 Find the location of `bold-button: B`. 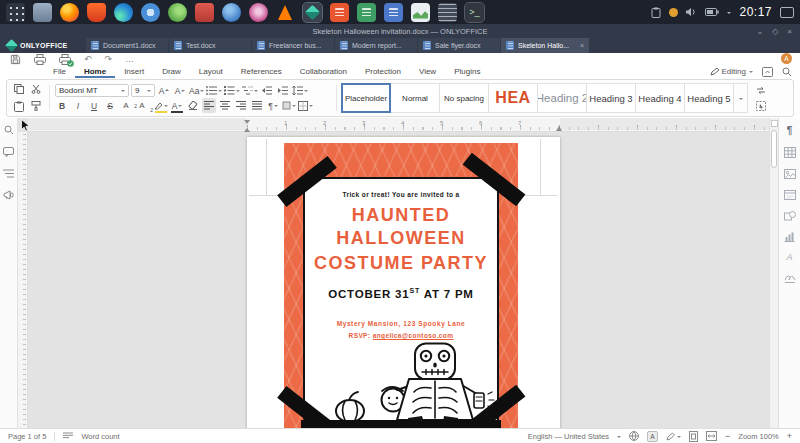

bold-button: B is located at coordinates (62, 106).